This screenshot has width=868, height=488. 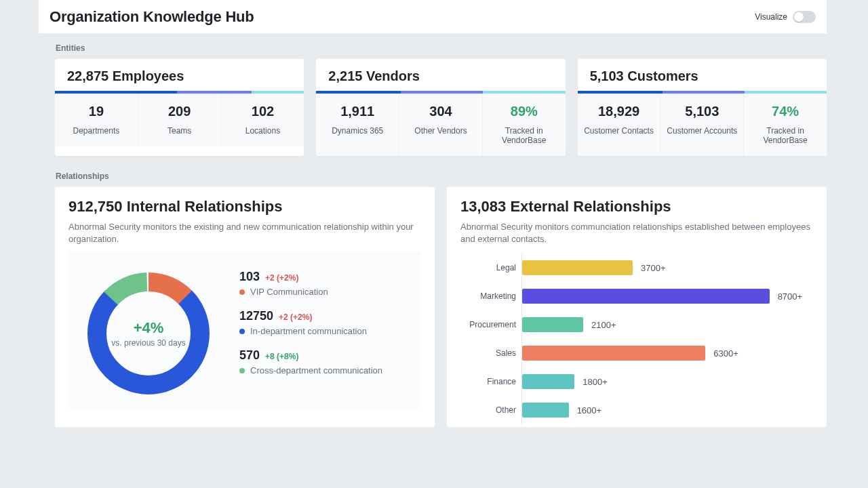 I want to click on external-desc: Abnormal Security monitors communciation…, so click(x=637, y=233).